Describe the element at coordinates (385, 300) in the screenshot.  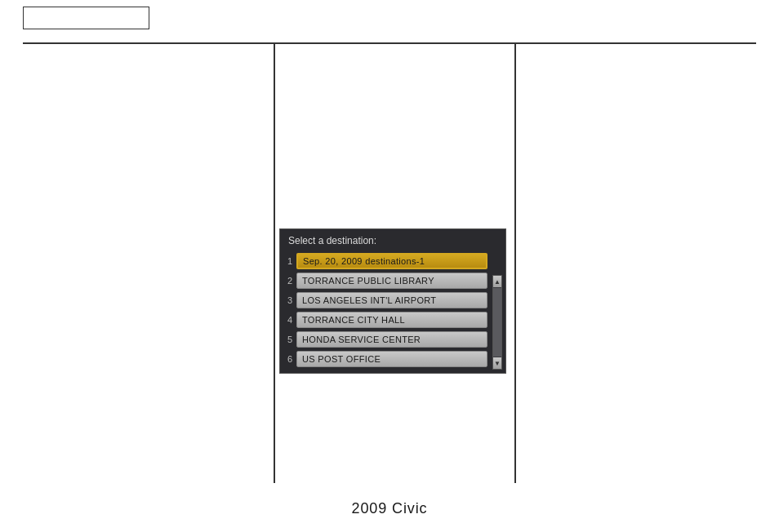
I see `destination-item-3: 3LOS ANGELES INT'L AIRPORT` at that location.